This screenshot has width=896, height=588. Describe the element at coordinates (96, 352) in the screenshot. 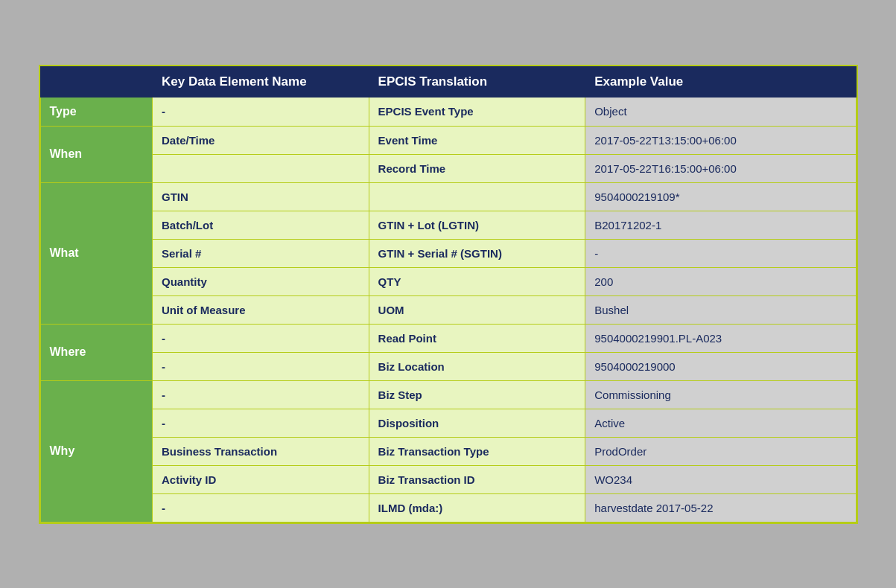

I see `category-cell: Where` at that location.